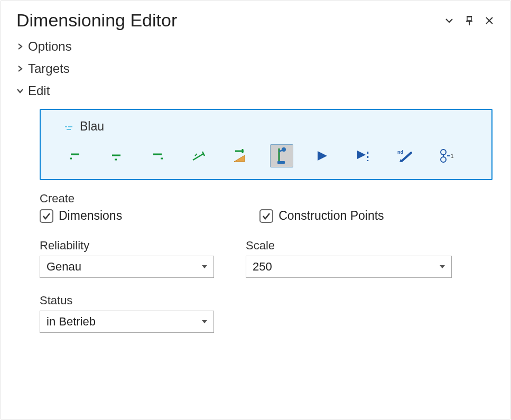  I want to click on dim-vertical-icon, so click(282, 156).